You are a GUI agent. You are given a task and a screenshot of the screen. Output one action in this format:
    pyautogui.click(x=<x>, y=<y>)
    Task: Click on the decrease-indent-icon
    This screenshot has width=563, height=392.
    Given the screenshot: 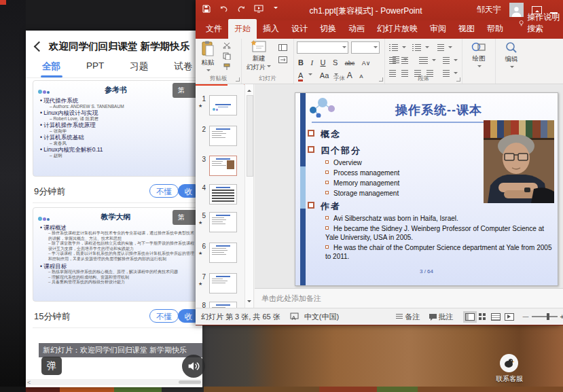 What is the action you would take?
    pyautogui.click(x=393, y=60)
    